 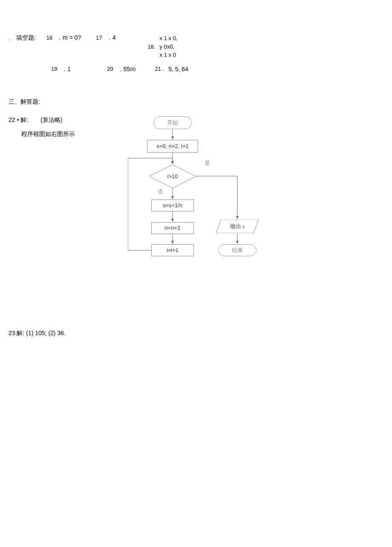 What do you see at coordinates (64, 38) in the screenshot?
I see `fill-item-16: 16 . m = 0?` at bounding box center [64, 38].